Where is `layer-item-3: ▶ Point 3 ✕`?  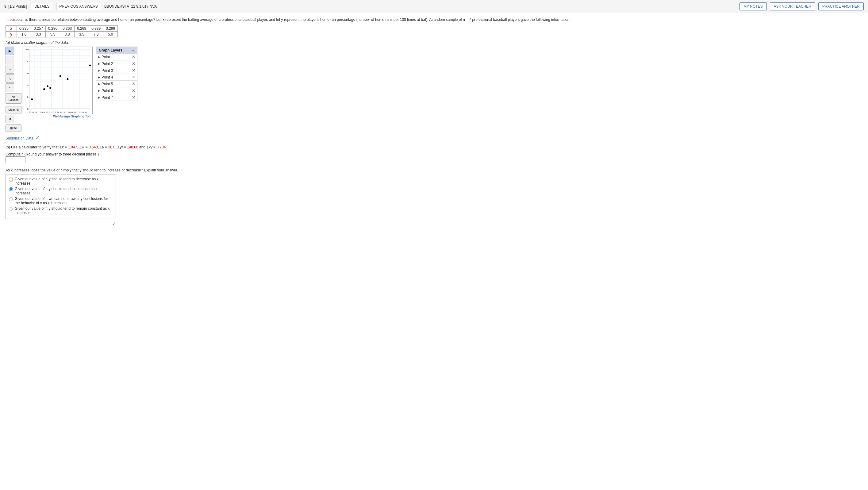
layer-item-3: ▶ Point 3 ✕ is located at coordinates (117, 70).